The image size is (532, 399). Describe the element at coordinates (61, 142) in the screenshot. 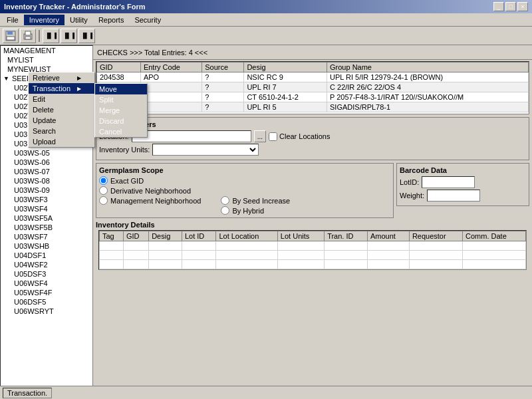

I see `menu-upload: Upload` at that location.